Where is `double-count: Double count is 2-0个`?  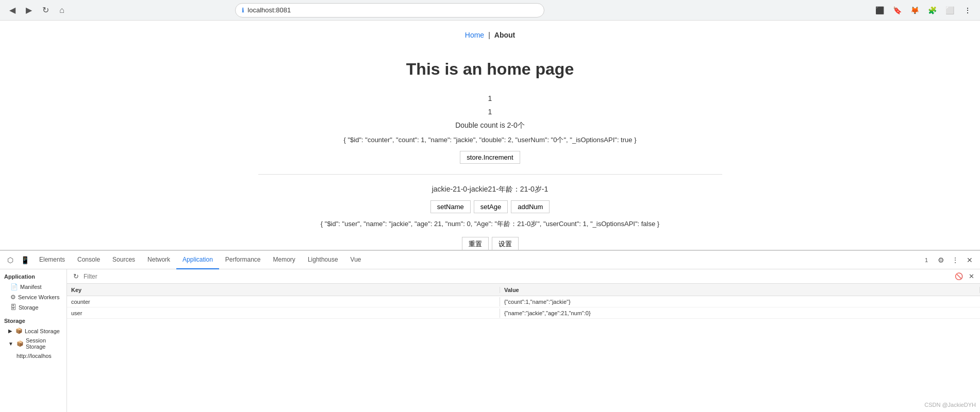 double-count: Double count is 2-0个 is located at coordinates (490, 126).